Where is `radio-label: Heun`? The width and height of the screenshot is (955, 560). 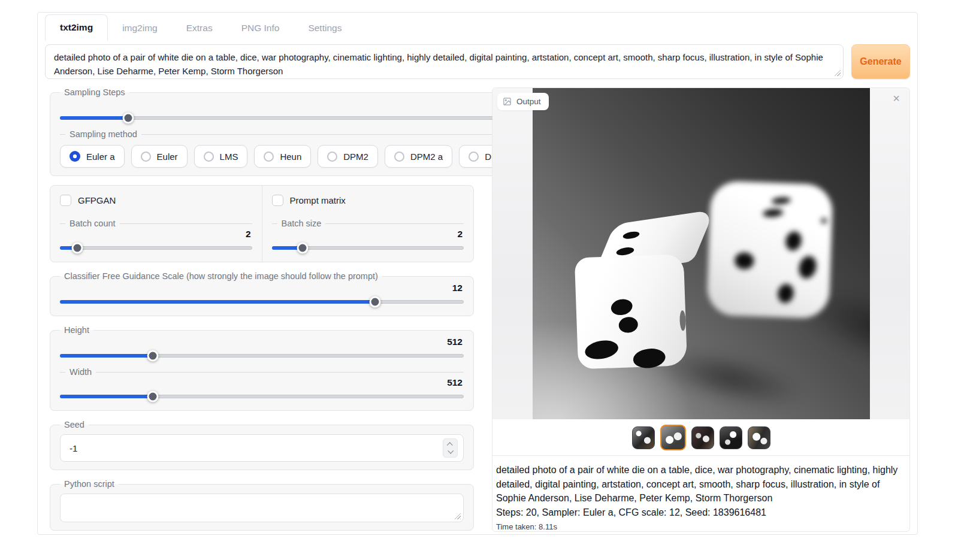
radio-label: Heun is located at coordinates (291, 157).